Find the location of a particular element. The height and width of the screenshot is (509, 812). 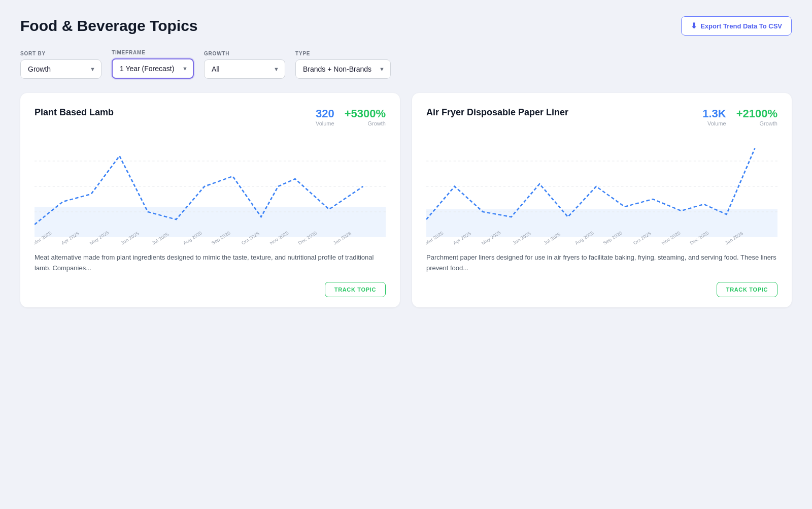

type-select: Brands + Non-Brands Brands Only Non-Bran… is located at coordinates (343, 69).